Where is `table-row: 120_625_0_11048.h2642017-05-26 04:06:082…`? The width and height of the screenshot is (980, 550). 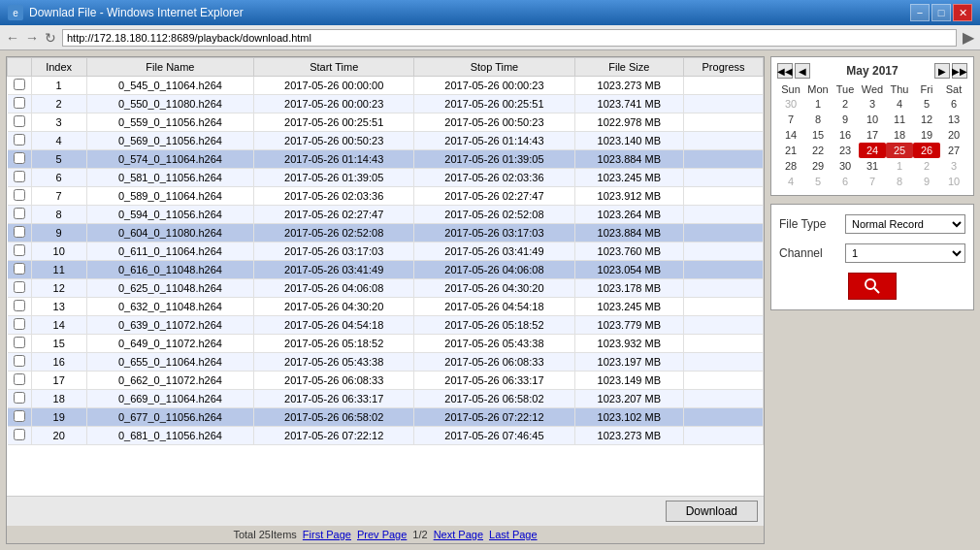
table-row: 120_625_0_11048.h2642017-05-26 04:06:082… is located at coordinates (386, 289).